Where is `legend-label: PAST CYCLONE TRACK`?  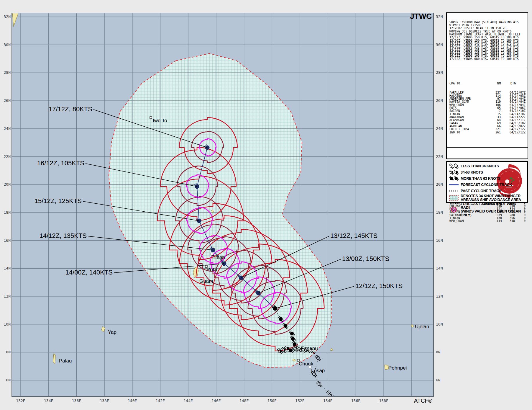
legend-label: PAST CYCLONE TRACK is located at coordinates (481, 191).